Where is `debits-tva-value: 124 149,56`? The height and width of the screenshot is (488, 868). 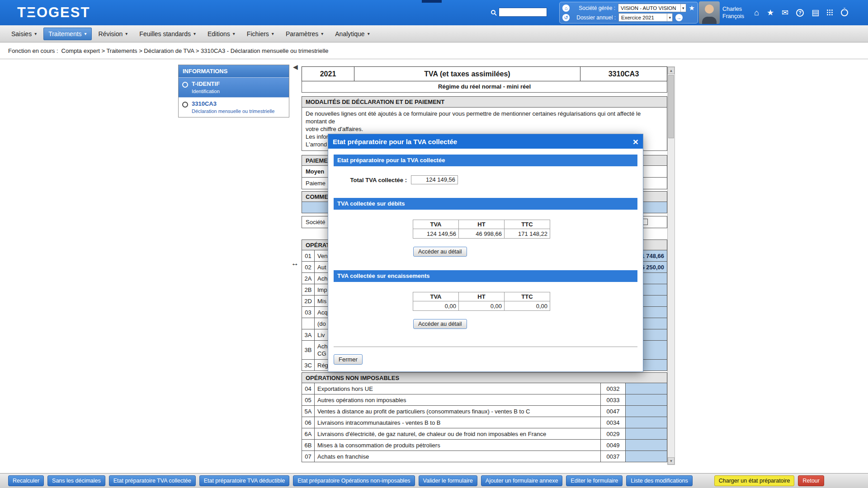 debits-tva-value: 124 149,56 is located at coordinates (436, 234).